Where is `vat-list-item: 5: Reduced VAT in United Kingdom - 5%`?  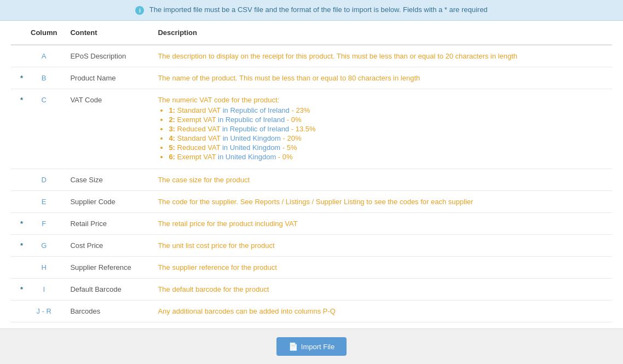
vat-list-item: 5: Reduced VAT in United Kingdom - 5% is located at coordinates (387, 148).